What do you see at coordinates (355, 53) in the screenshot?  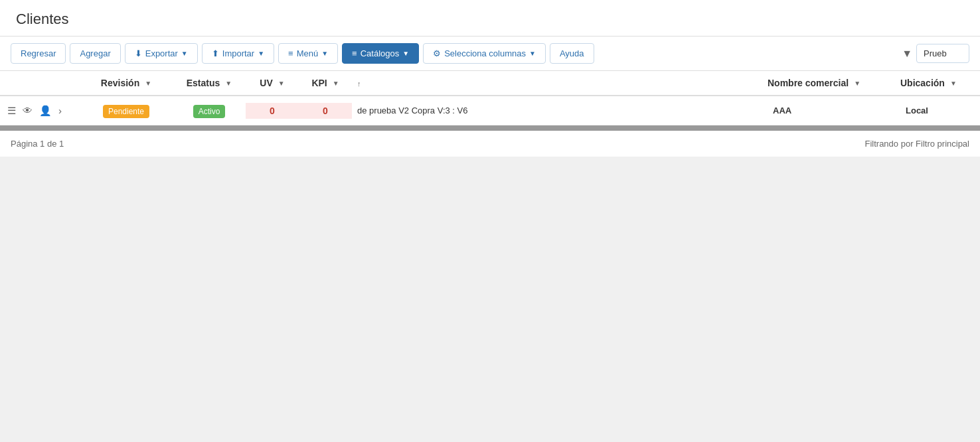 I see `catalogos-list-icon: ≡` at bounding box center [355, 53].